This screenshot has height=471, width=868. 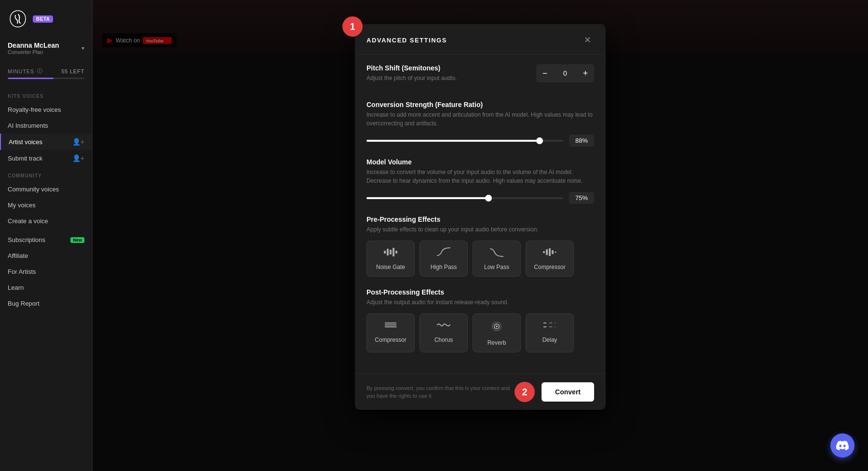 What do you see at coordinates (427, 198) in the screenshot?
I see `model-volume-fill` at bounding box center [427, 198].